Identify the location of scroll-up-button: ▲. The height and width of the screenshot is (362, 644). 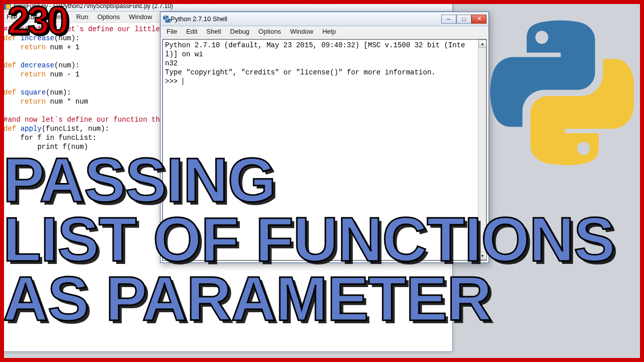
(482, 44).